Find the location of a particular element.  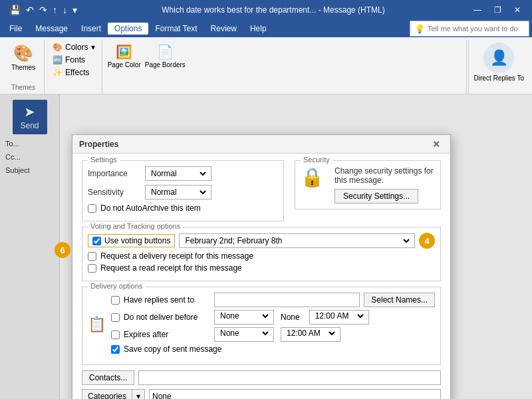

sensitivity-select-input: Normal Personal Private Confidential is located at coordinates (178, 192).